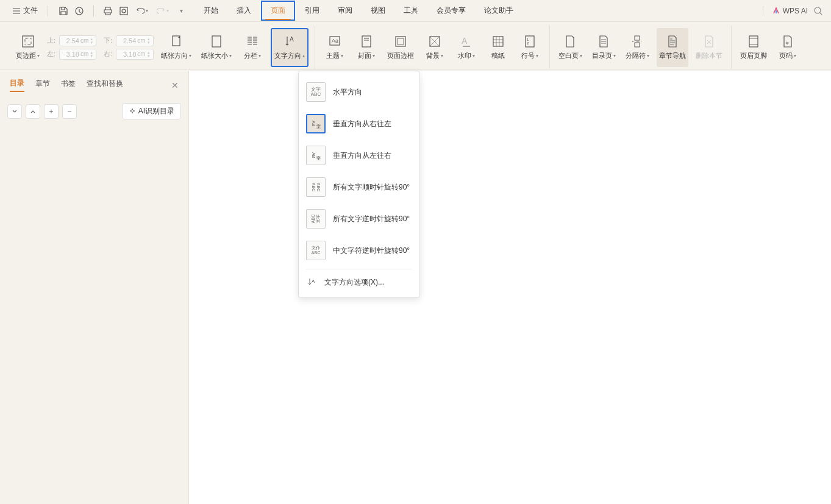 Image resolution: width=831 pixels, height=504 pixels. Describe the element at coordinates (411, 11) in the screenshot. I see `tab-tools: 工具` at that location.